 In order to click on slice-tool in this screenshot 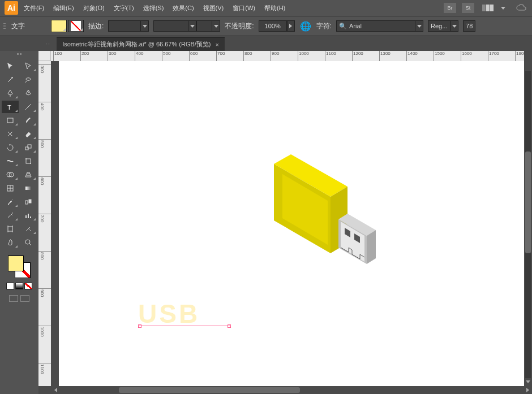, I will do `click(28, 229)`.